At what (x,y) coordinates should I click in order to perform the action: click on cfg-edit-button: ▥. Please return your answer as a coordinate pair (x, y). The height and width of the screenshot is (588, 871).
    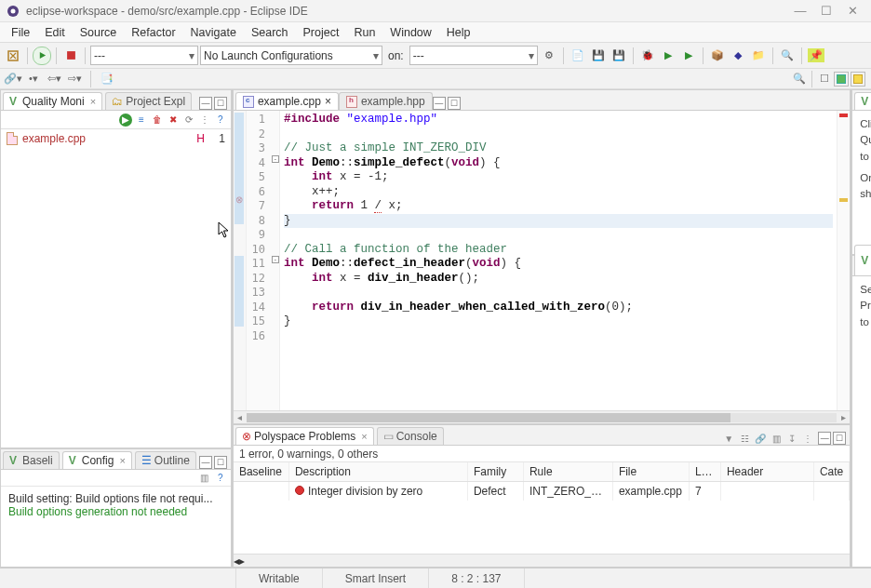
    Looking at the image, I should click on (205, 478).